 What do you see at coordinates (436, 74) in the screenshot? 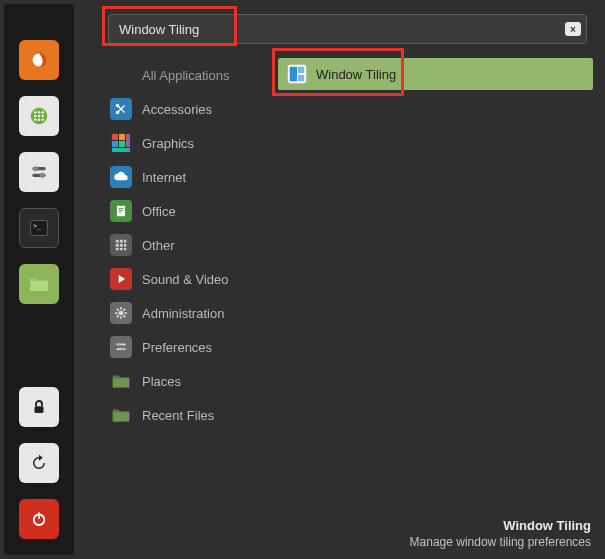
I see `result-window-tiling: Window Tiling` at bounding box center [436, 74].